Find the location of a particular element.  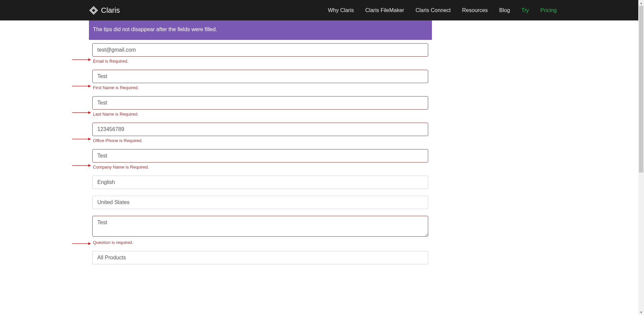

office-phone-field-row is located at coordinates (260, 129).